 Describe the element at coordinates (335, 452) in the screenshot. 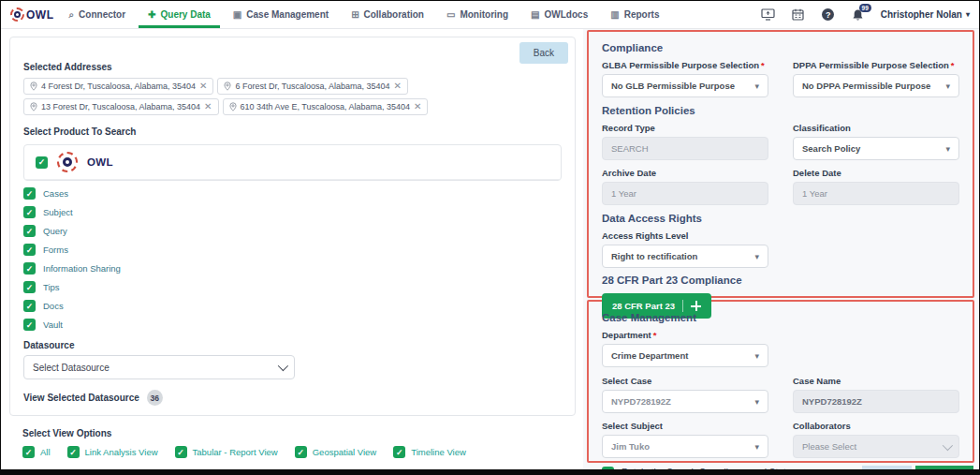

I see `view-option: Geospatial View` at that location.